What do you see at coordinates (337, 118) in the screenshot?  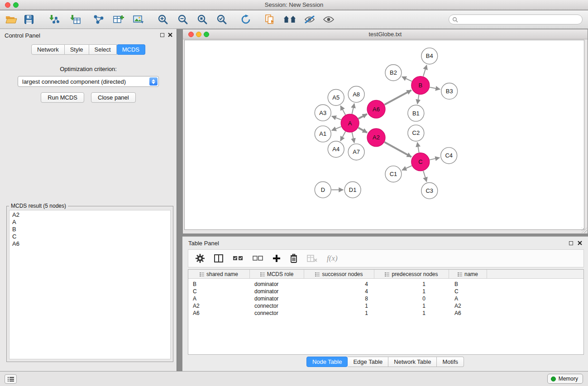 I see `graph-edge-A-A3` at bounding box center [337, 118].